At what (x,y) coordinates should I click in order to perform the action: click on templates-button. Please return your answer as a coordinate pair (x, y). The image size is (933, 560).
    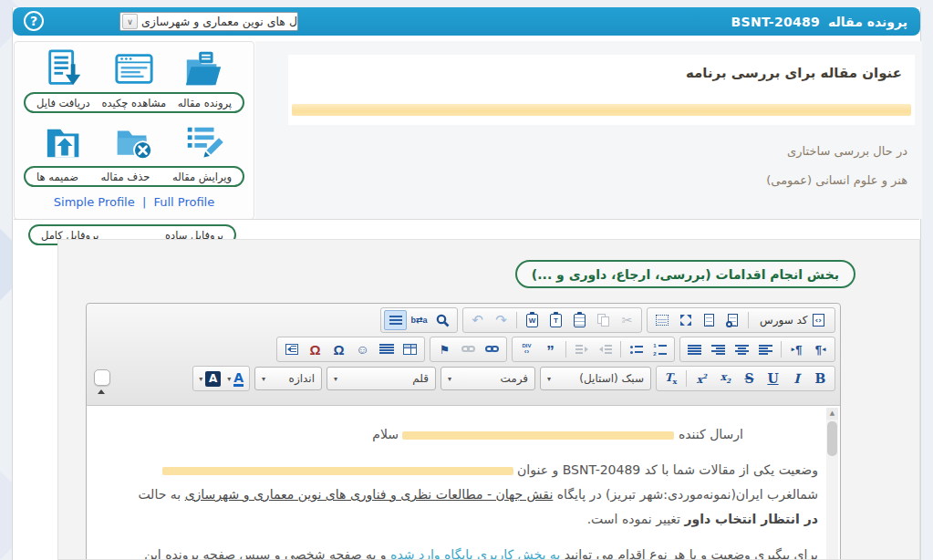
    Looking at the image, I should click on (710, 320).